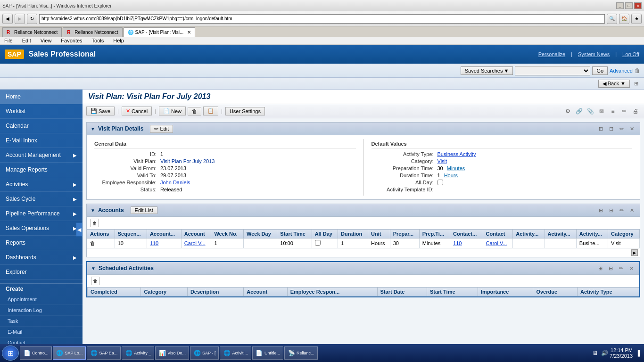 Image resolution: width=644 pixels, height=362 pixels. I want to click on copy-btn: 📋, so click(211, 111).